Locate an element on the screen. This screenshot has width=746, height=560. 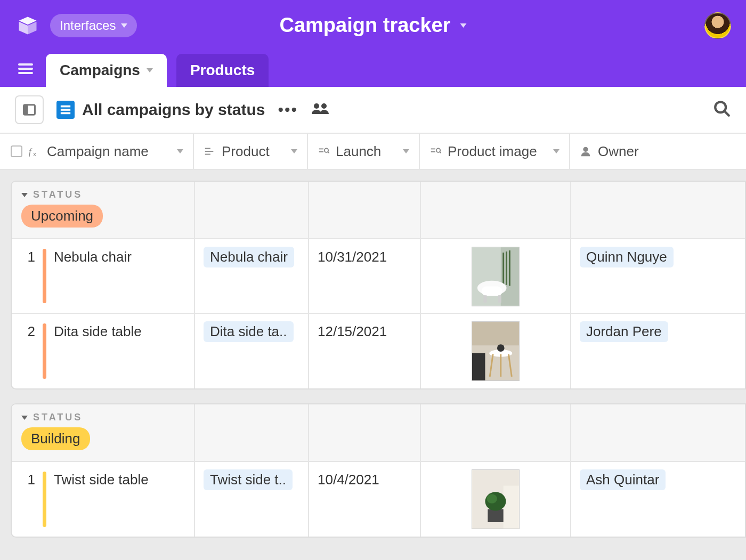
tabs-row: Campaigns Products is located at coordinates (373, 69).